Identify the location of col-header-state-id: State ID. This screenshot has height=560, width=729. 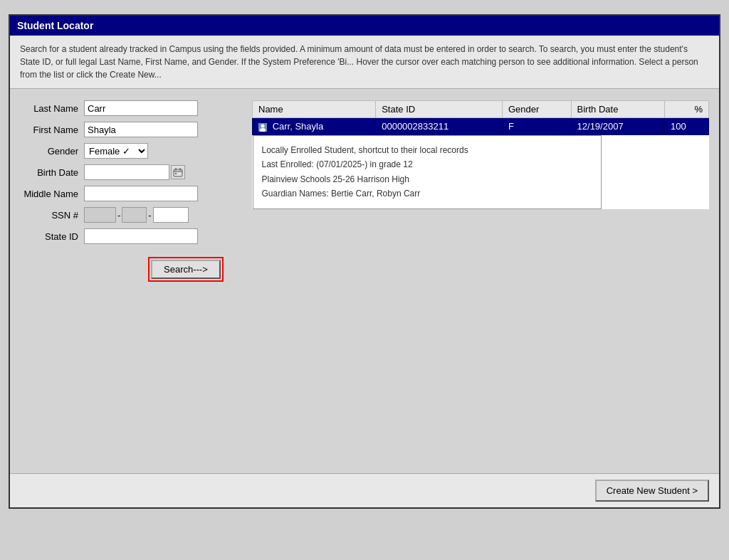
(439, 110).